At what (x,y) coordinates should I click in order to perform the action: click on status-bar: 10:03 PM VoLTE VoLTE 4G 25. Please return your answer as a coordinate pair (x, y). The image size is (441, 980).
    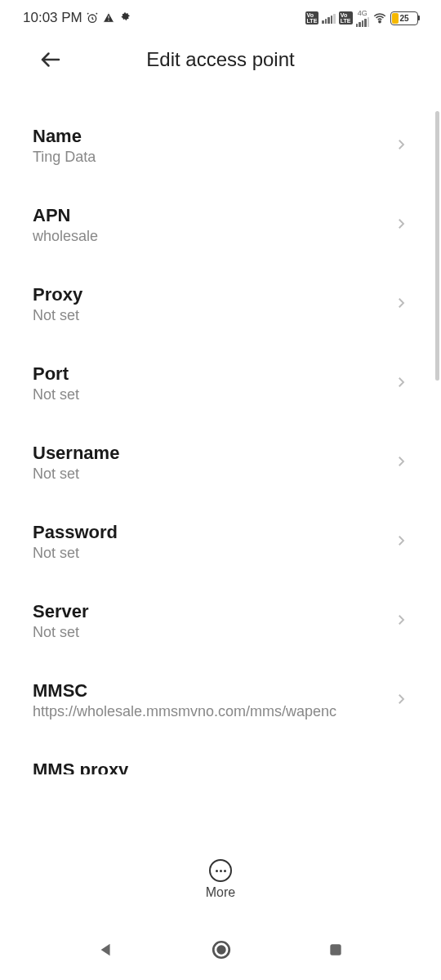
    Looking at the image, I should click on (220, 18).